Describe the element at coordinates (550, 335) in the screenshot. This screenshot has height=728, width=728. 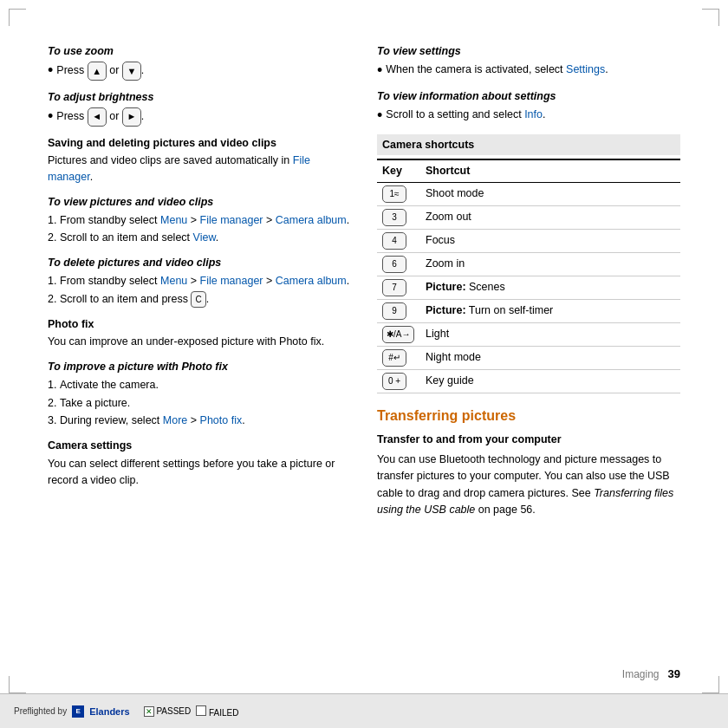
I see `shortcut-label: Light` at that location.